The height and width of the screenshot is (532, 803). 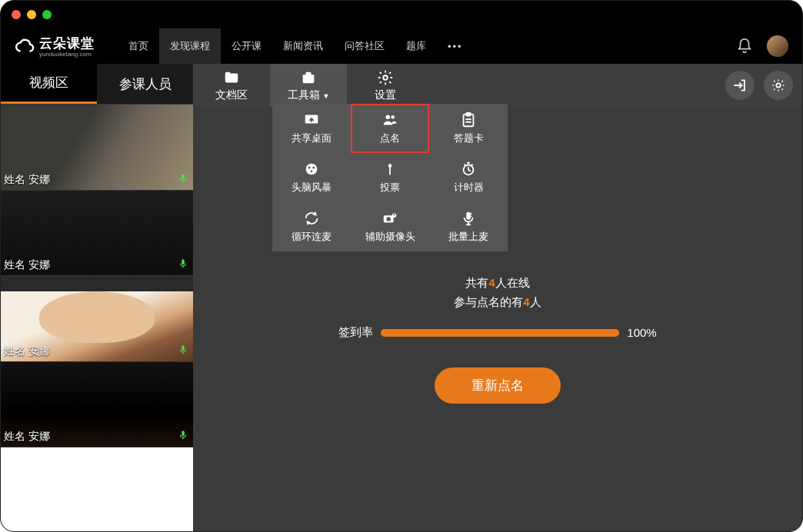 What do you see at coordinates (468, 218) in the screenshot?
I see `bulk-mic-icon` at bounding box center [468, 218].